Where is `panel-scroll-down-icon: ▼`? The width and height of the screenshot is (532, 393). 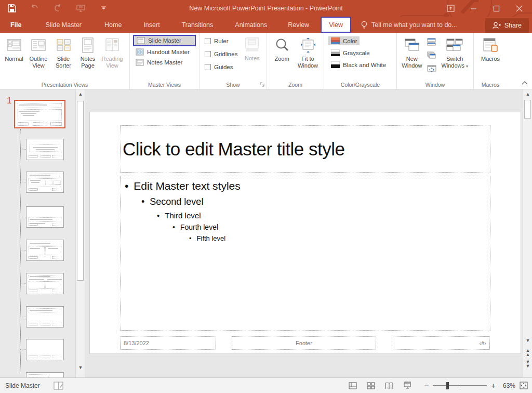
panel-scroll-down-icon: ▼ is located at coordinates (80, 368).